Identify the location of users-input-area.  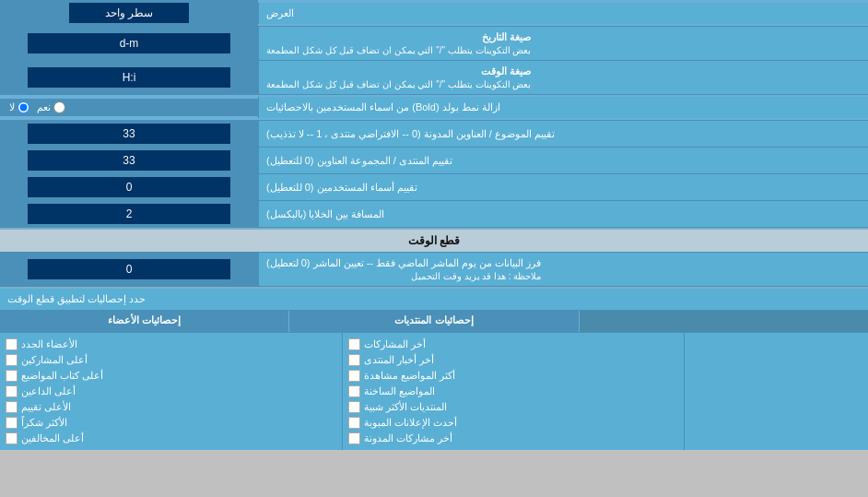
(129, 187).